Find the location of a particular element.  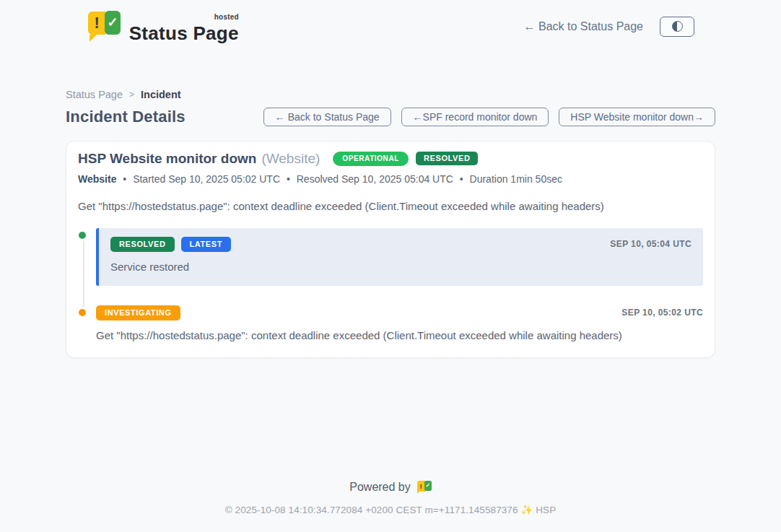

contrast-icon is located at coordinates (677, 26).